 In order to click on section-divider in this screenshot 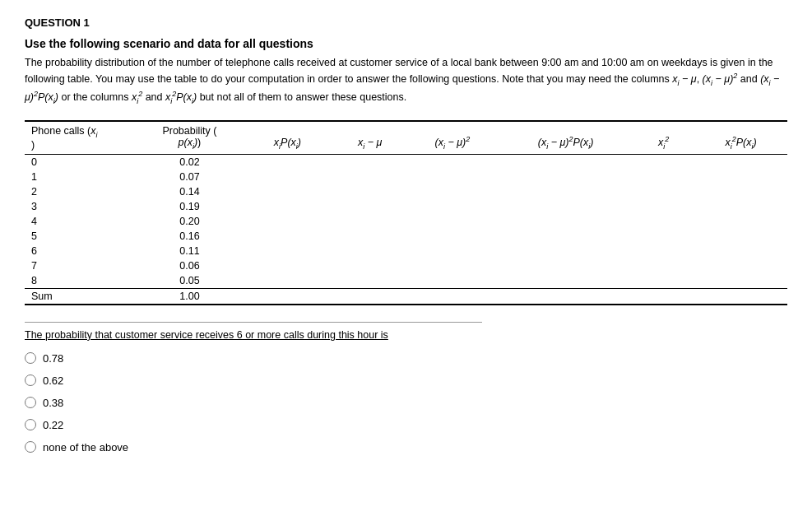, I will do `click(253, 323)`.